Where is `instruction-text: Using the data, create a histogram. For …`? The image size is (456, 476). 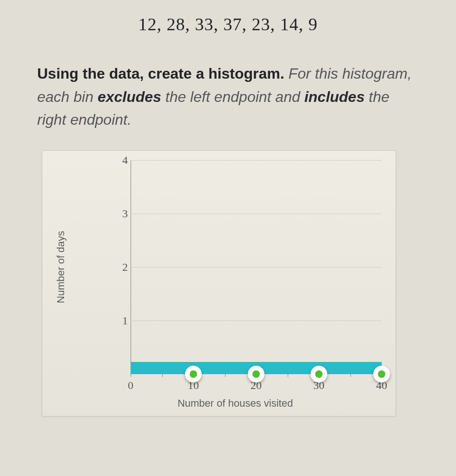 instruction-text: Using the data, create a histogram. For … is located at coordinates (228, 97).